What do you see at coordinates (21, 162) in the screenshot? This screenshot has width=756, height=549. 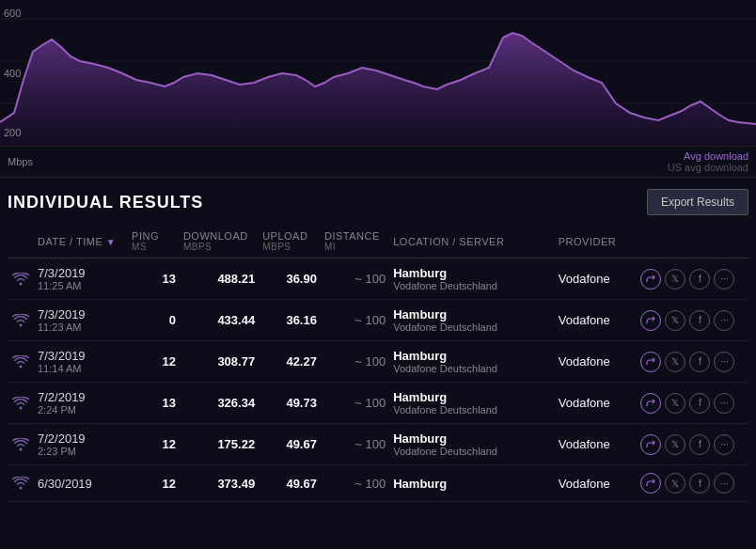 I see `mbps-label: Mbps` at bounding box center [21, 162].